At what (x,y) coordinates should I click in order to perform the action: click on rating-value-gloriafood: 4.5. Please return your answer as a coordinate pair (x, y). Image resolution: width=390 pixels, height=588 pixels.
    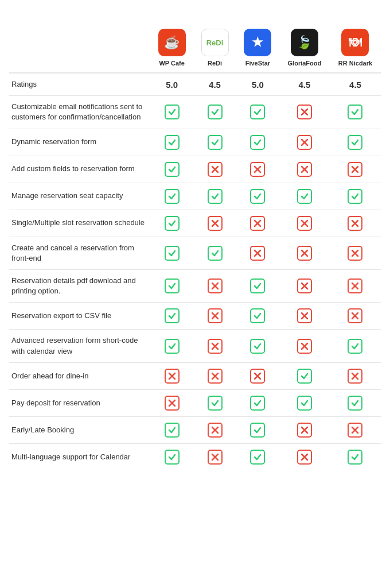
    Looking at the image, I should click on (305, 84).